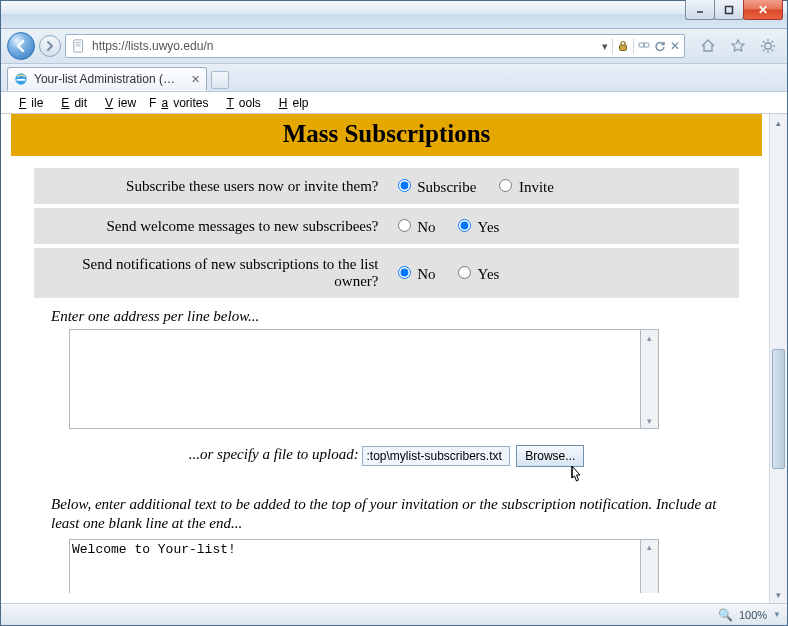 The width and height of the screenshot is (788, 626). I want to click on tab-strip: Your-list Administration (M... ✕, so click(394, 78).